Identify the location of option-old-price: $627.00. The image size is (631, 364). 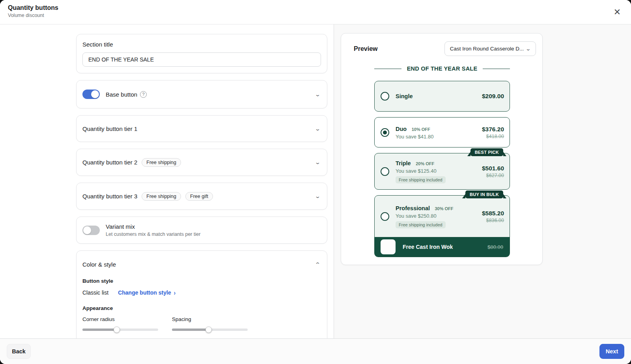
(493, 175).